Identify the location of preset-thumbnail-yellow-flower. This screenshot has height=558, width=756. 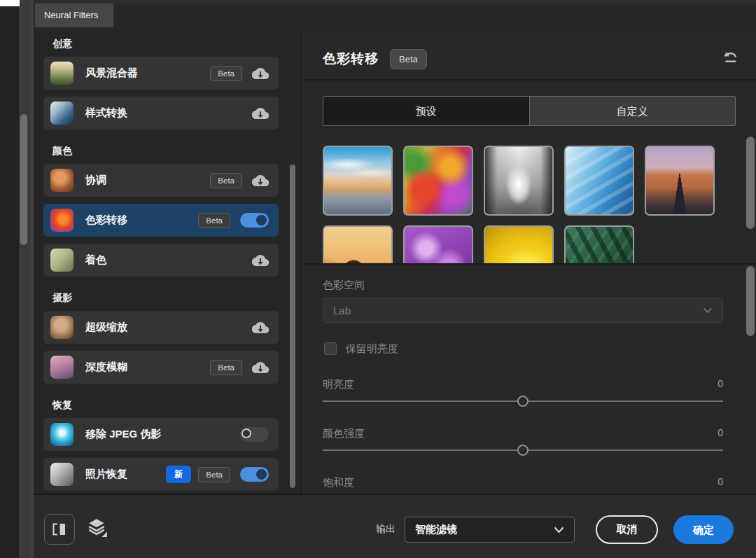
(519, 244).